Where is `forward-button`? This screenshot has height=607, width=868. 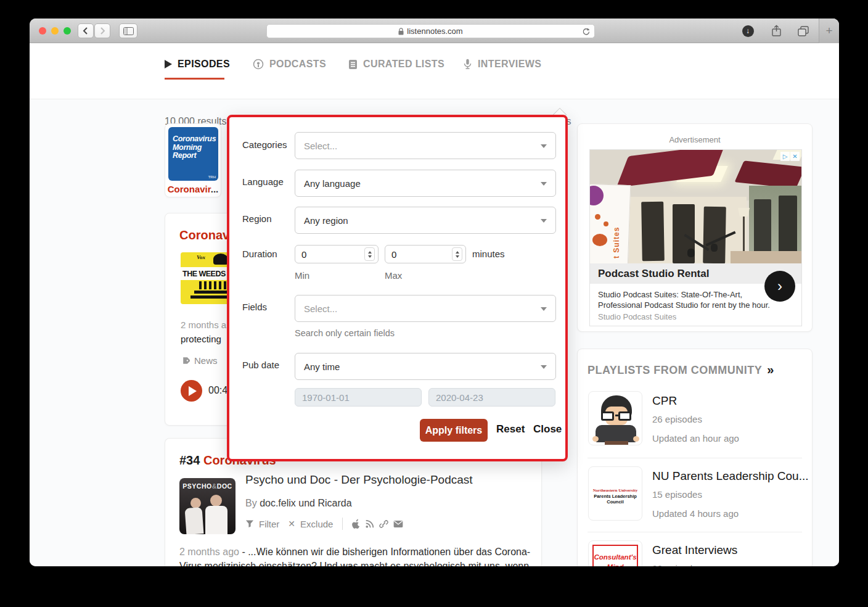 forward-button is located at coordinates (102, 31).